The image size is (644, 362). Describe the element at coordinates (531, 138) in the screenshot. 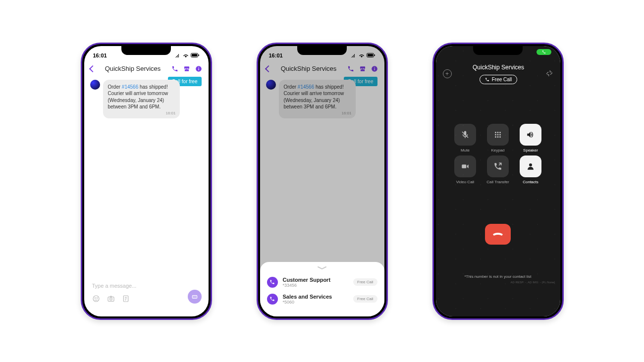

I see `speaker-button: Speaker` at that location.